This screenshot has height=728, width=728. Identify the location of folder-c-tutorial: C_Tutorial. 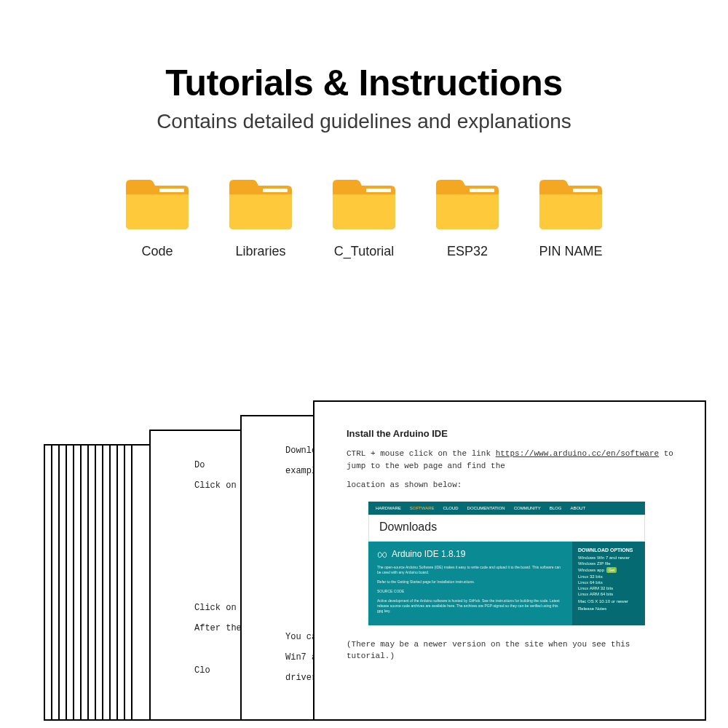
(364, 218).